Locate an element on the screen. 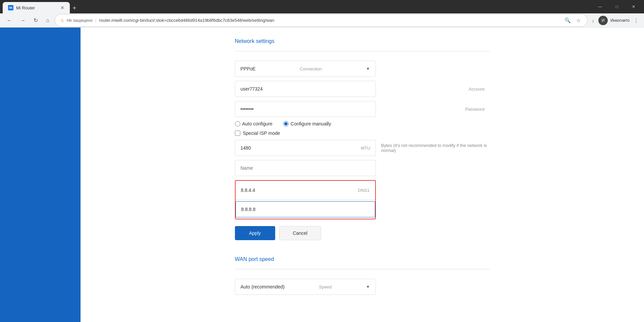 This screenshot has width=644, height=322. password-field: Password is located at coordinates (362, 109).